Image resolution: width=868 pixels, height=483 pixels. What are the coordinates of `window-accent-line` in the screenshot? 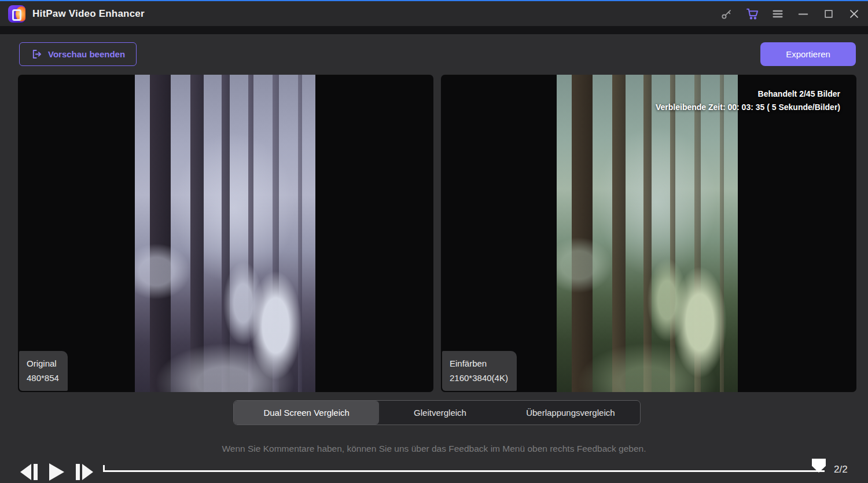 It's located at (434, 1).